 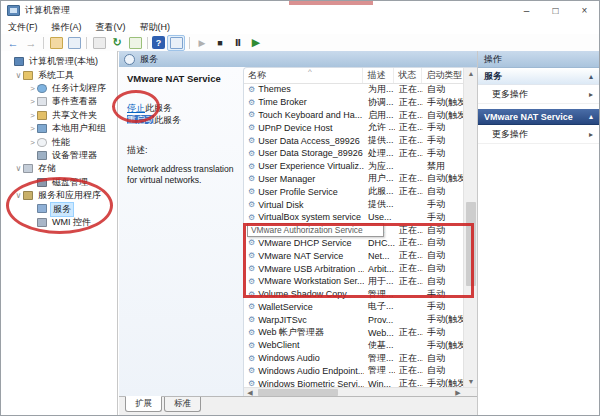 I want to click on show-window-icon, so click(x=176, y=43).